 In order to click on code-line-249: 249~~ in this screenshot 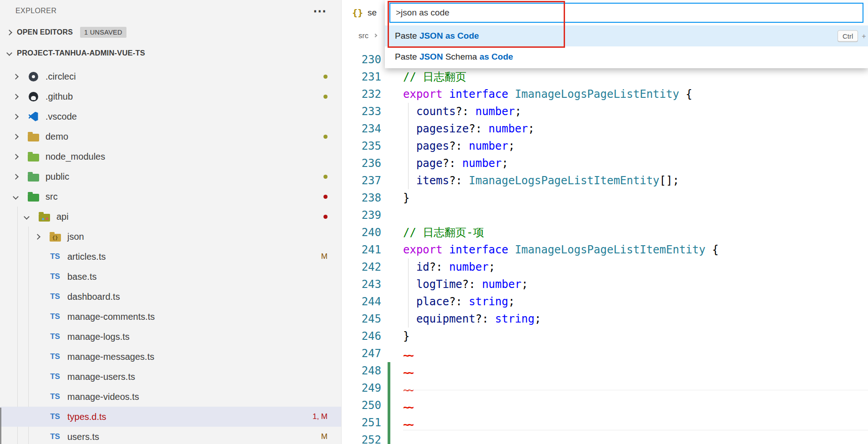, I will do `click(605, 388)`.